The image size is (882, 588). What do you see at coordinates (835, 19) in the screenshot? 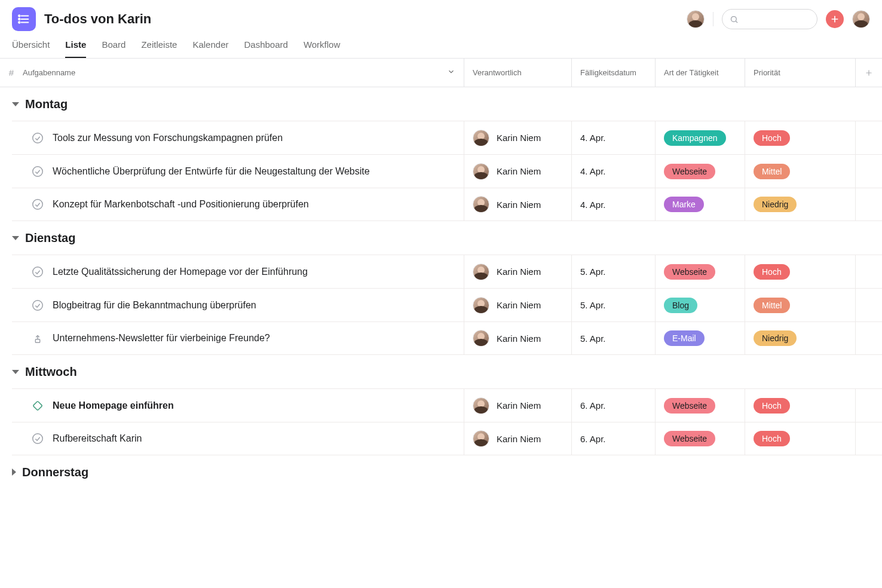
I see `add-button` at bounding box center [835, 19].